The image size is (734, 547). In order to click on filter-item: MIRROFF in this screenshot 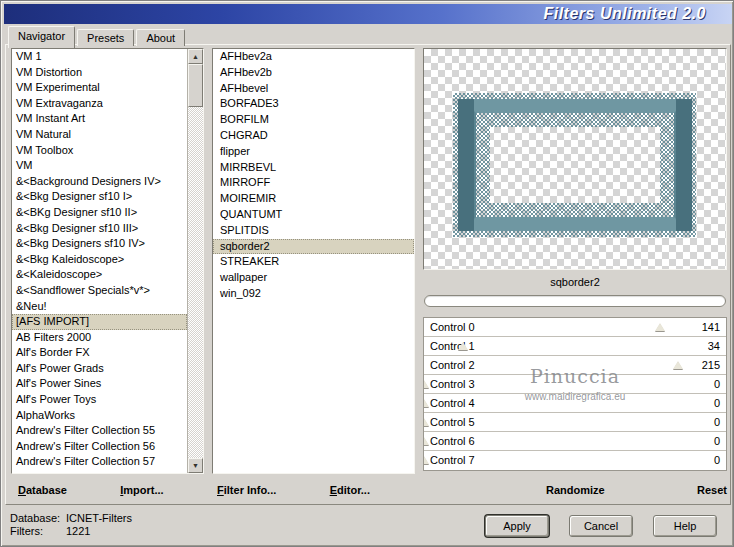, I will do `click(314, 183)`.